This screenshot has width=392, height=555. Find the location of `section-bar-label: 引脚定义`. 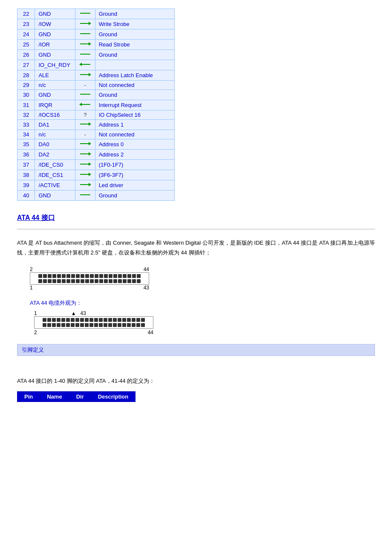

section-bar-label: 引脚定义 is located at coordinates (33, 350).